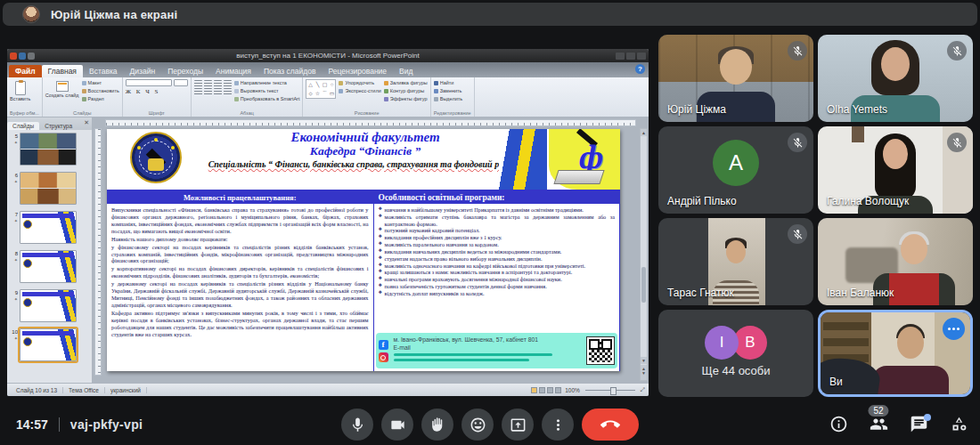 This screenshot has height=445, width=980. Describe the element at coordinates (267, 91) in the screenshot. I see `align-text-button: Выровнять текст` at that location.